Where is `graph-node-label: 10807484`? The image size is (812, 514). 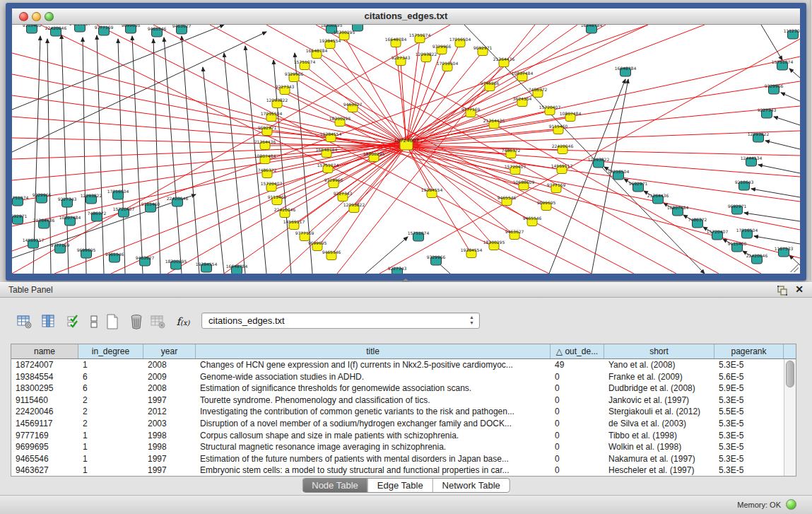 graph-node-label: 10807484 is located at coordinates (678, 208).